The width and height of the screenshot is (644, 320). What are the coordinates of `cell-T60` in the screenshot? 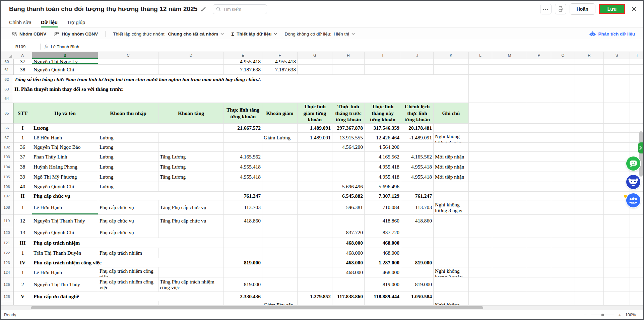 It's located at (637, 62).